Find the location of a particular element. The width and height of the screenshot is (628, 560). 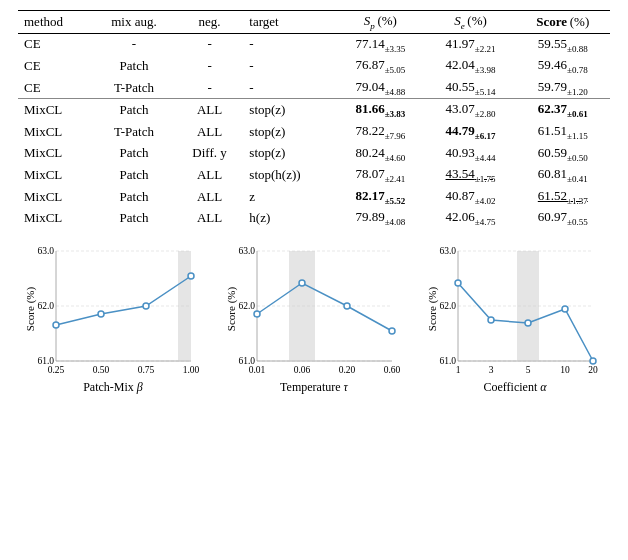

cell-se: 42.06±4.75 is located at coordinates (470, 218).